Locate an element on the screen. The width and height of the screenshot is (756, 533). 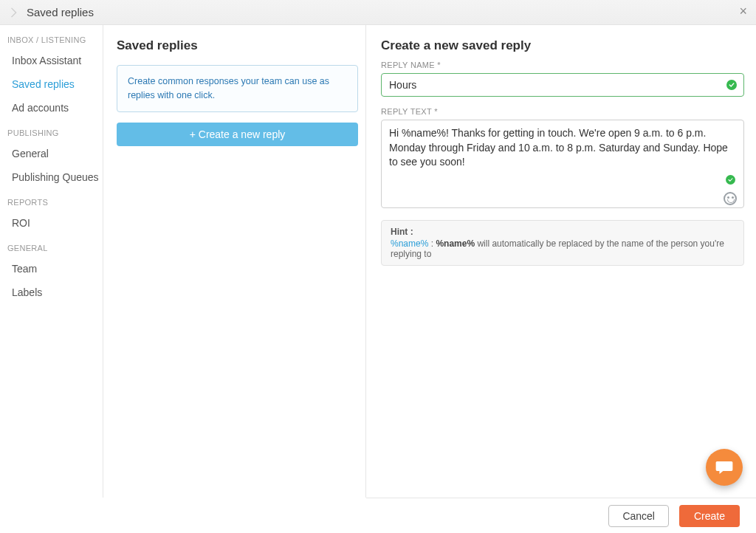
sidebar-item-labels: Labels is located at coordinates (55, 292).